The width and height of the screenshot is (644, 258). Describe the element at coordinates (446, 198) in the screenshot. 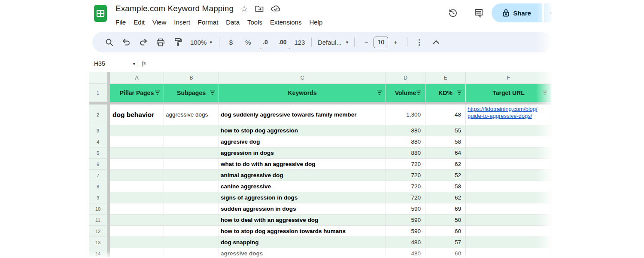

I see `cell-kd: 62` at that location.